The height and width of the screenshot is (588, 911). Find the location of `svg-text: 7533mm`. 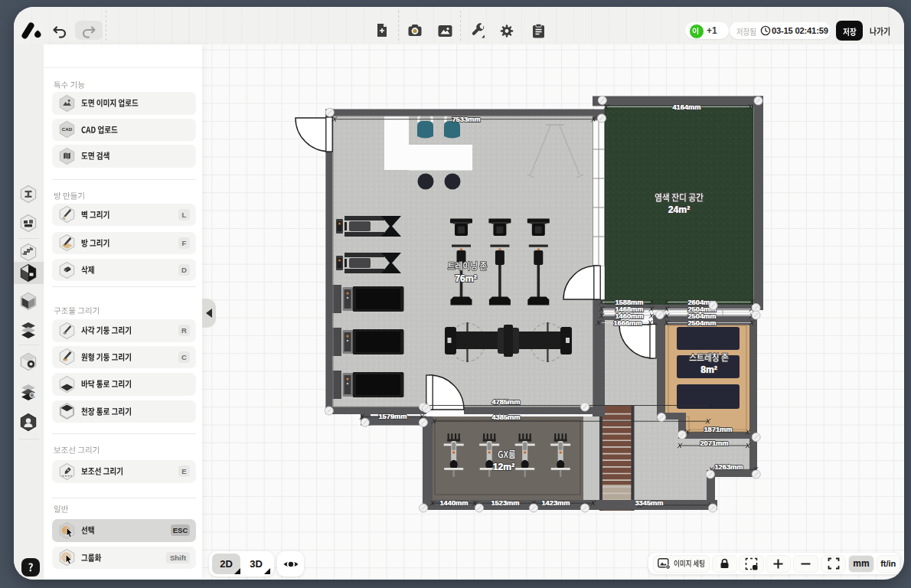

svg-text: 7533mm is located at coordinates (465, 119).